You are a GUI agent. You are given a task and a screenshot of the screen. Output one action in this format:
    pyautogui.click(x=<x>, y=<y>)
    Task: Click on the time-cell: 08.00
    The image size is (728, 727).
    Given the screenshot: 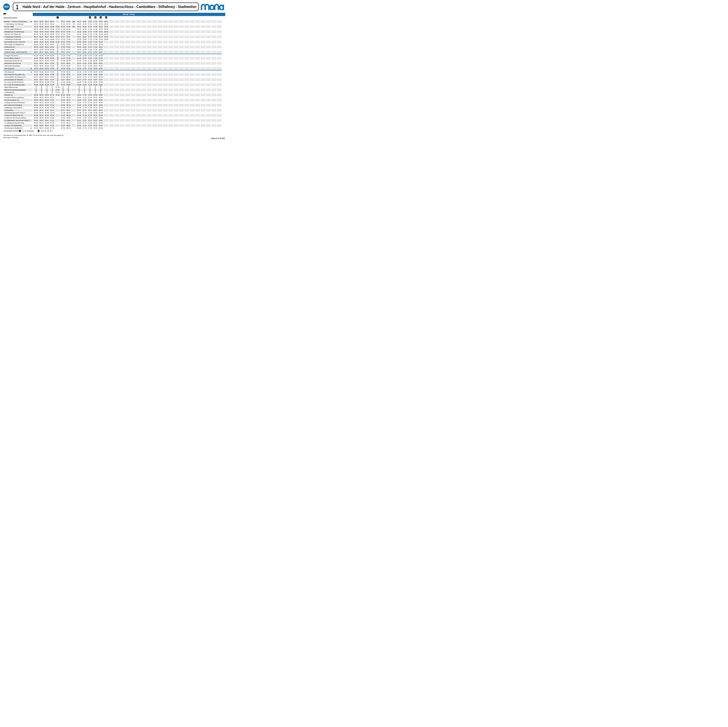 What is the action you would take?
    pyautogui.click(x=69, y=61)
    